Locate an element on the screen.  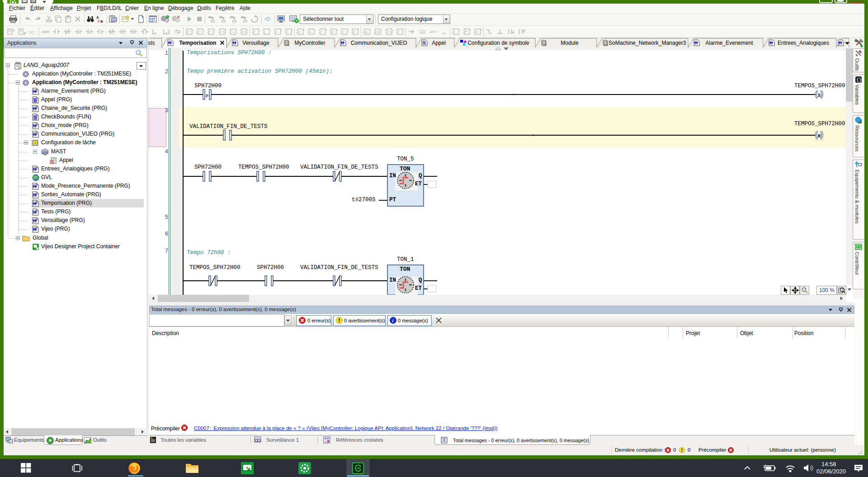
svg-text: r is located at coordinates (90, 32).